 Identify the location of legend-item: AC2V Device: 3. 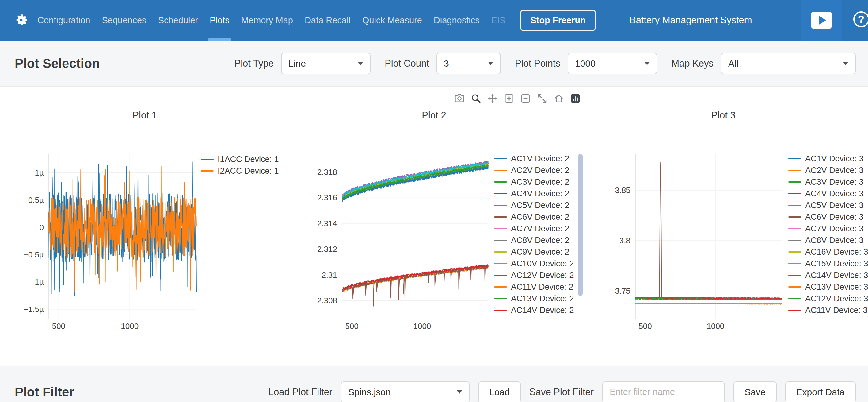
(828, 170).